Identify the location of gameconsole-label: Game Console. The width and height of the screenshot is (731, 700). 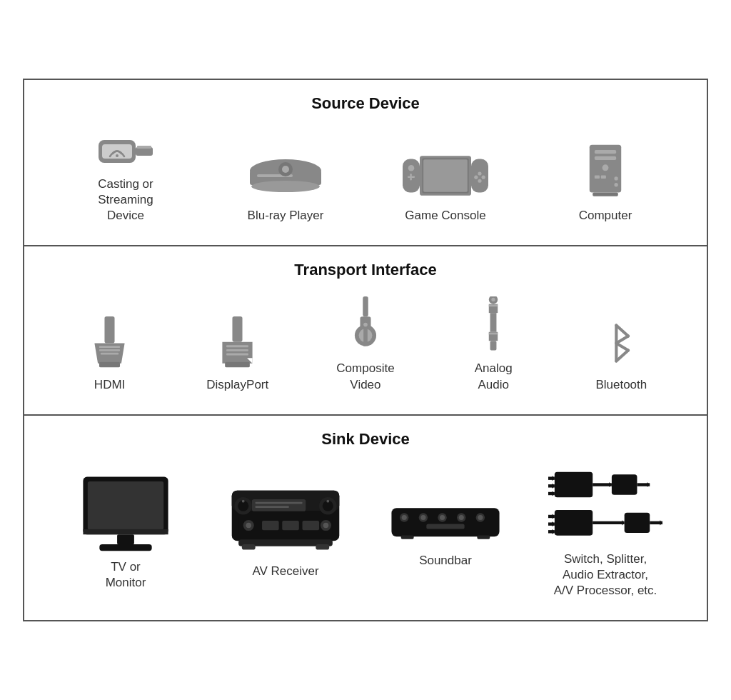
(445, 216).